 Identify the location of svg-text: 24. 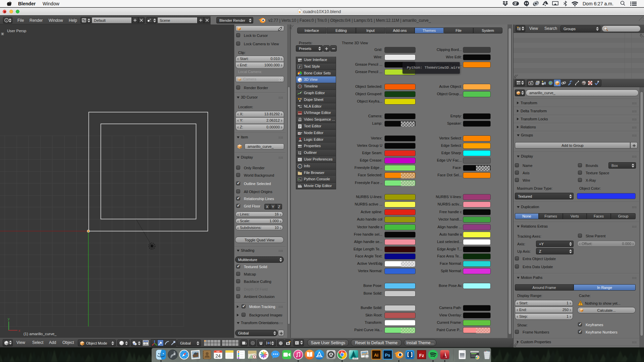
(218, 356).